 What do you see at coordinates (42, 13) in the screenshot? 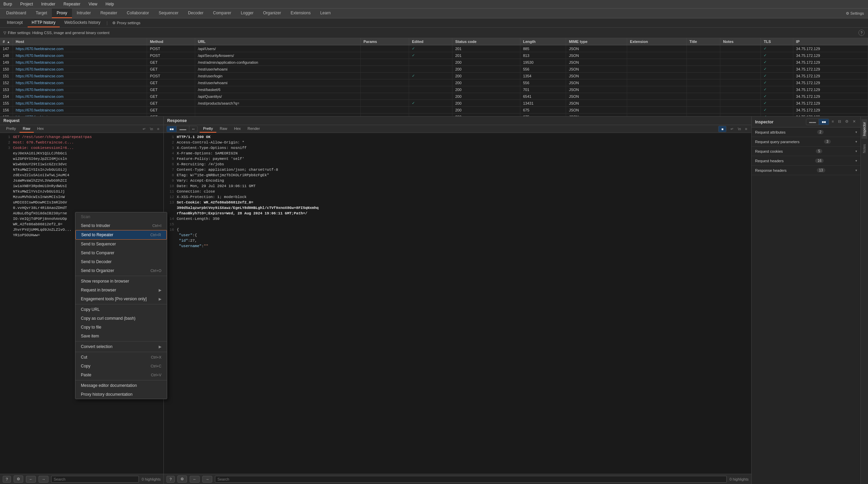
I see `tab-target: Target` at bounding box center [42, 13].